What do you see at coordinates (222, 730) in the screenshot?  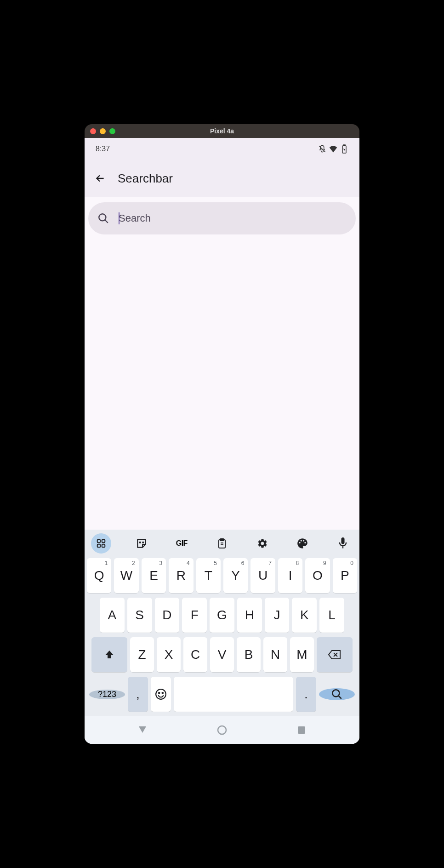 I see `nav-home-button` at bounding box center [222, 730].